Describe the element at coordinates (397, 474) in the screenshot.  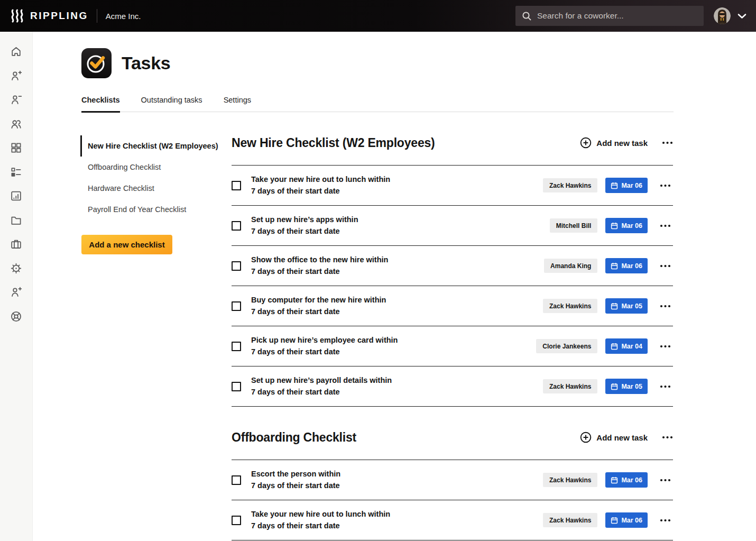
I see `task-line1: Escort the person within` at that location.